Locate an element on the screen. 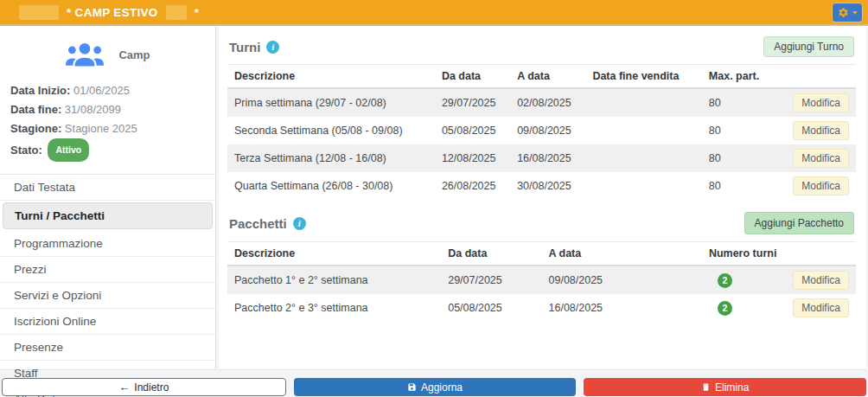 Image resolution: width=868 pixels, height=397 pixels. pacchetti-header-row: Descrizione Da data A data Numero turni is located at coordinates (541, 254).